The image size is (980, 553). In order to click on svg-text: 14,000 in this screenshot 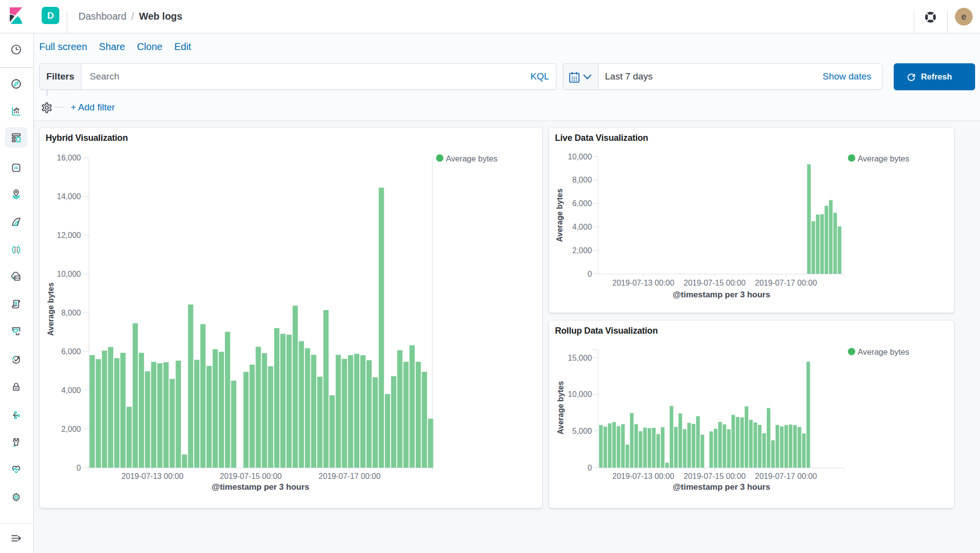, I will do `click(69, 196)`.